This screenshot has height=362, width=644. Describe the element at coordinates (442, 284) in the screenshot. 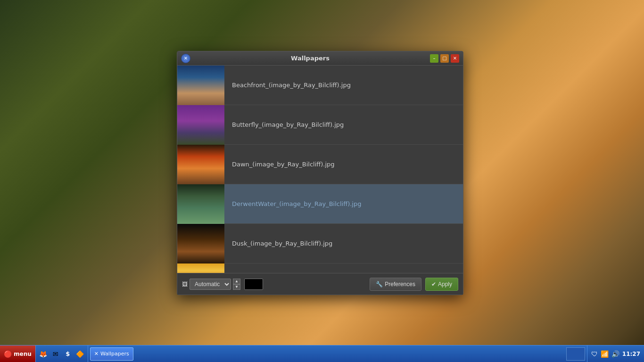

I see `apply-button: ✔ Apply` at that location.